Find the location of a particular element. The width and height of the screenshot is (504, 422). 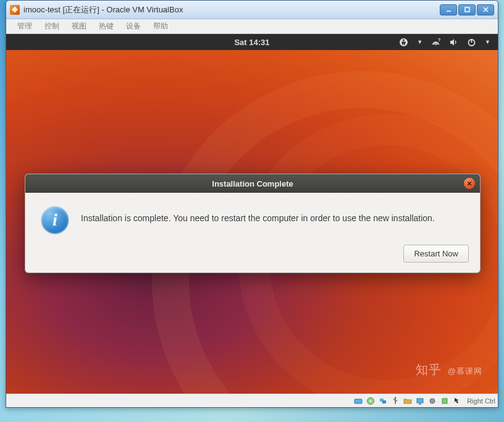

maximize-button is located at coordinates (467, 10).